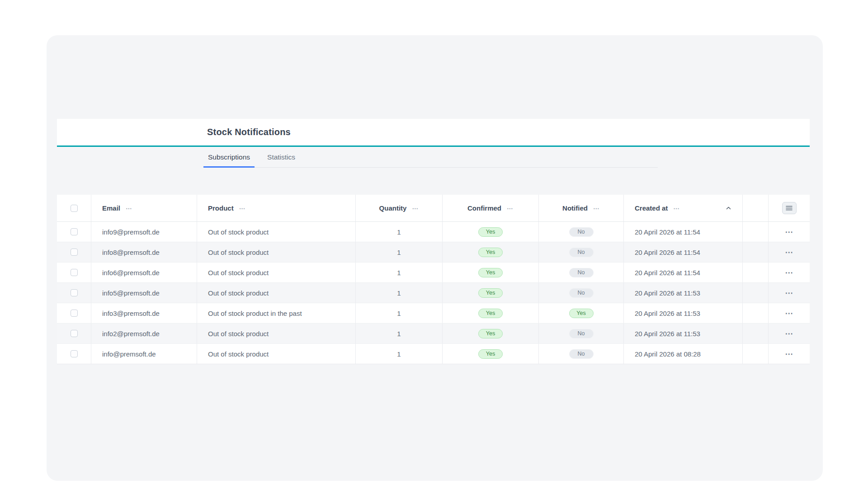  What do you see at coordinates (399, 208) in the screenshot?
I see `header-quantity: Quantity ⋯` at bounding box center [399, 208].